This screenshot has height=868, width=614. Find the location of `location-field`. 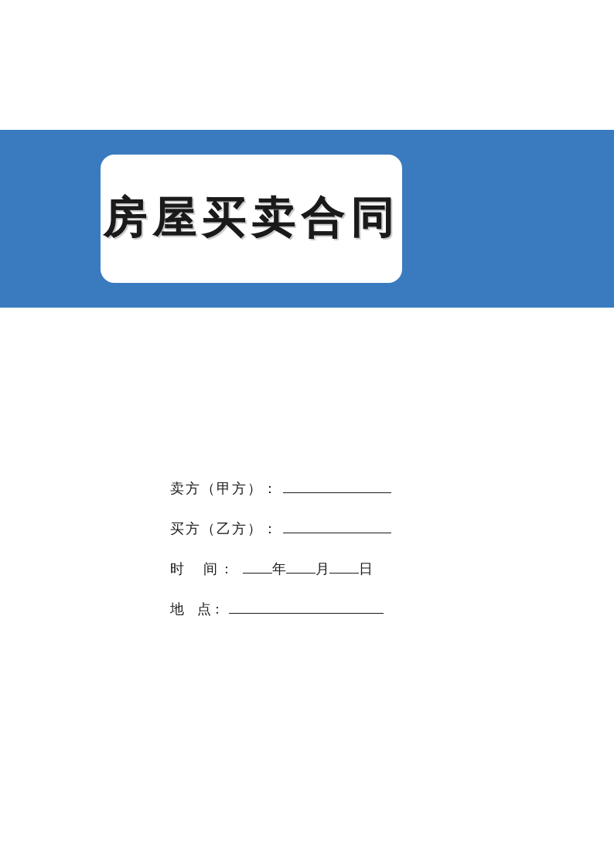

location-field is located at coordinates (306, 614).